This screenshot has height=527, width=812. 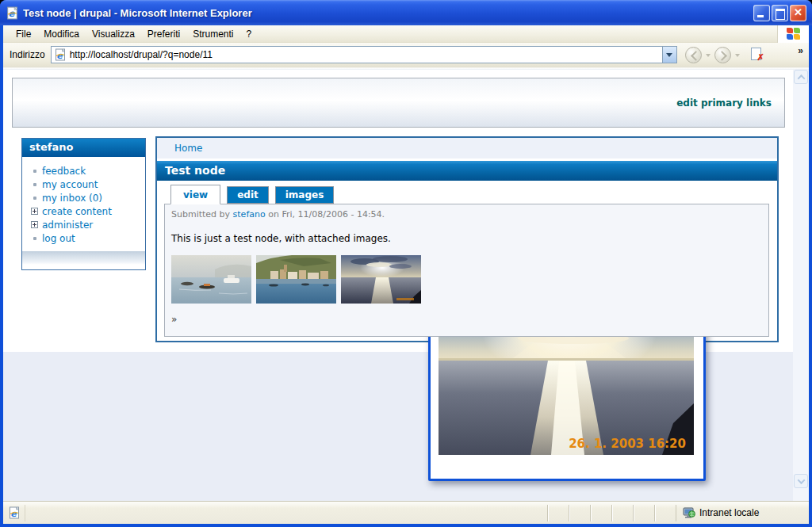 What do you see at coordinates (381, 279) in the screenshot?
I see `thumbnail-sunset-photo` at bounding box center [381, 279].